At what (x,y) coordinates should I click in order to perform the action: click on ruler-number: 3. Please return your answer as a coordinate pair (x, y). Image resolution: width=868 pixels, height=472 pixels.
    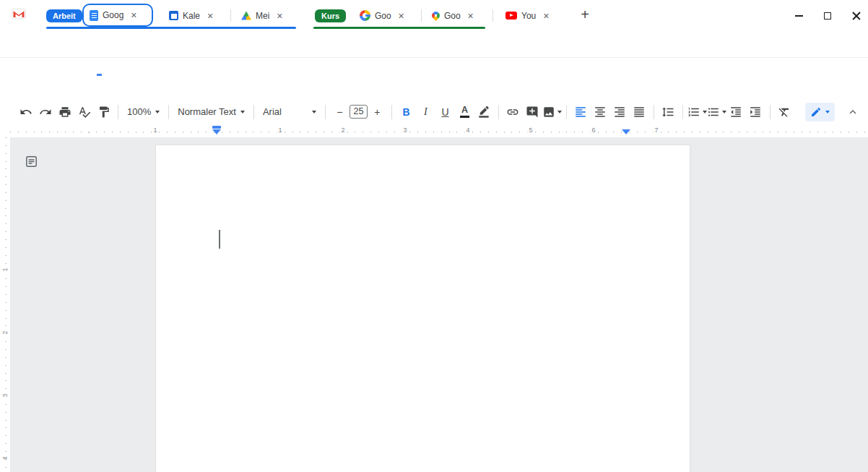
    Looking at the image, I should click on (404, 130).